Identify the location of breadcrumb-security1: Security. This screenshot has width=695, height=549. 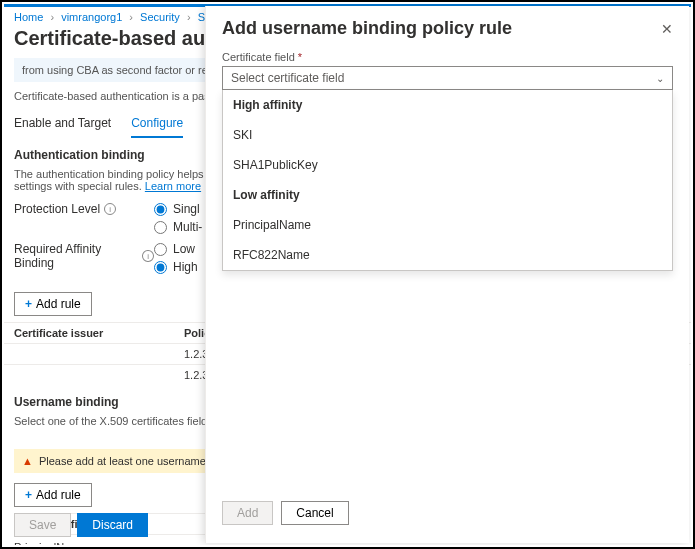
(160, 17).